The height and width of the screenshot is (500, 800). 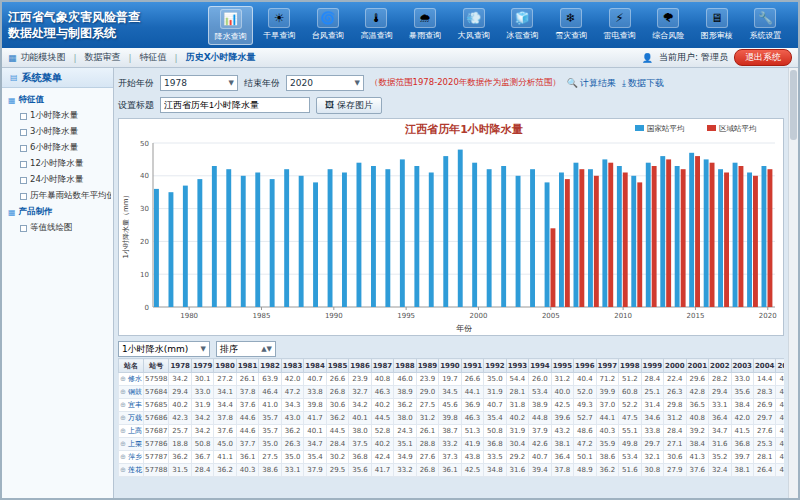 What do you see at coordinates (452, 458) in the screenshot?
I see `table-row: ⊕ 萍乡5778736.236.741.136.127.535.035.430.…` at bounding box center [452, 458].